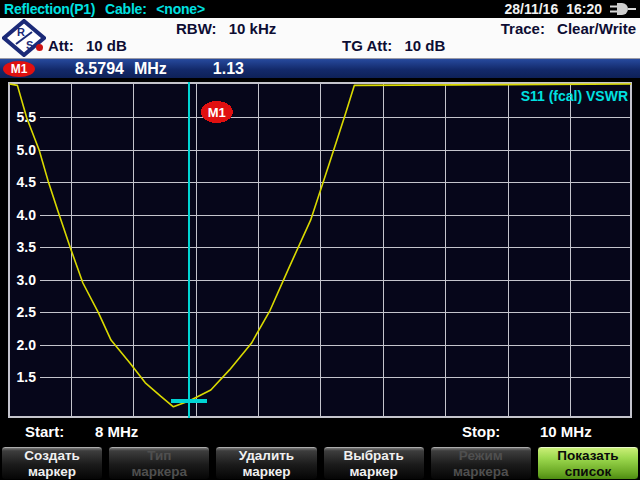 The height and width of the screenshot is (480, 640). I want to click on rbw-label: RBW:, so click(196, 28).